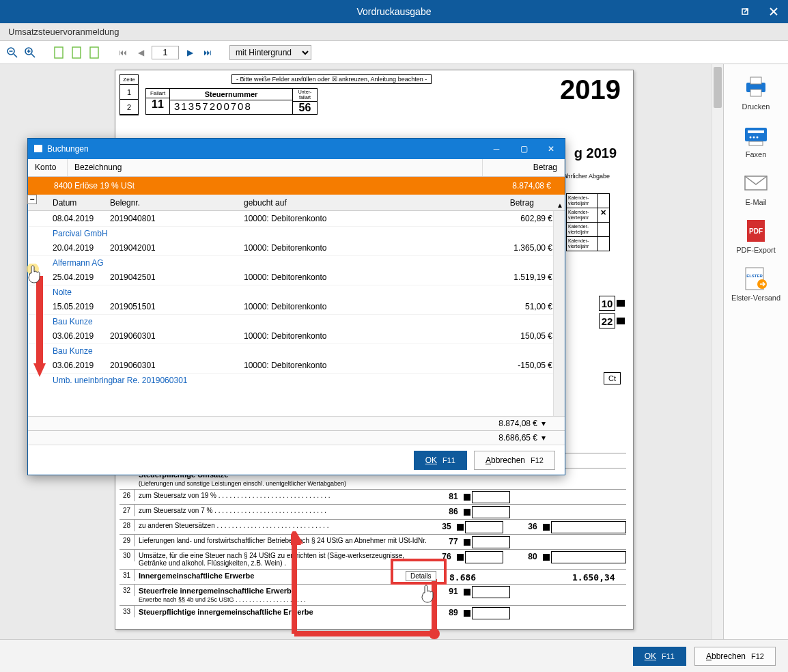  Describe the element at coordinates (296, 423) in the screenshot. I see `sum-row-1: 8.874,08 €▾` at that location.